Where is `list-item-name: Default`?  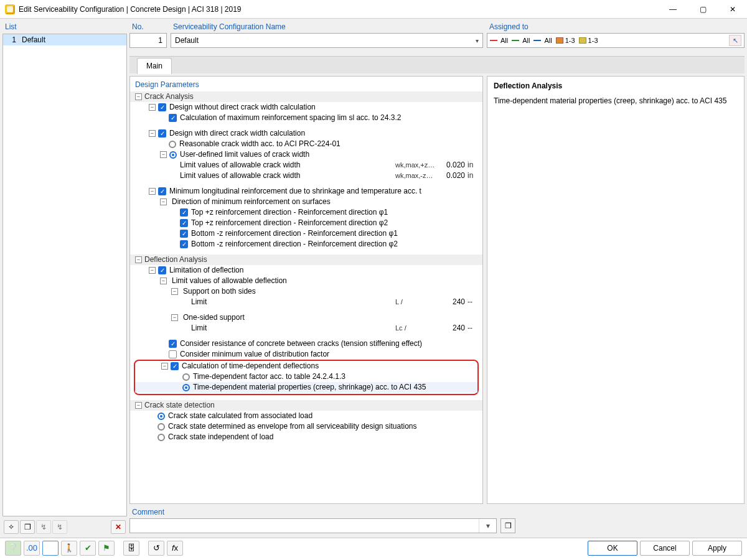
list-item-name: Default is located at coordinates (32, 40).